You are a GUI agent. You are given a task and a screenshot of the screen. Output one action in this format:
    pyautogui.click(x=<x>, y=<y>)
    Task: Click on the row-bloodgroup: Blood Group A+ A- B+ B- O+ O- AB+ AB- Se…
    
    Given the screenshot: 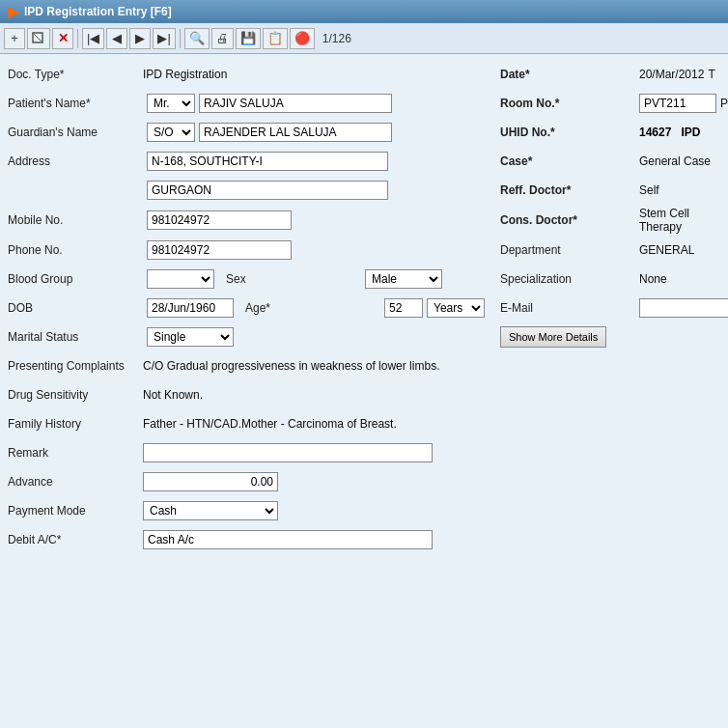 What is the action you would take?
    pyautogui.click(x=364, y=279)
    